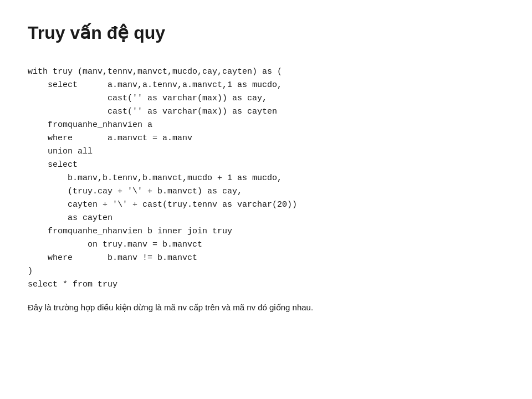 The height and width of the screenshot is (399, 532). I want to click on description: Đây là trường hợp điều kiện dừng là mã n…, so click(266, 308).